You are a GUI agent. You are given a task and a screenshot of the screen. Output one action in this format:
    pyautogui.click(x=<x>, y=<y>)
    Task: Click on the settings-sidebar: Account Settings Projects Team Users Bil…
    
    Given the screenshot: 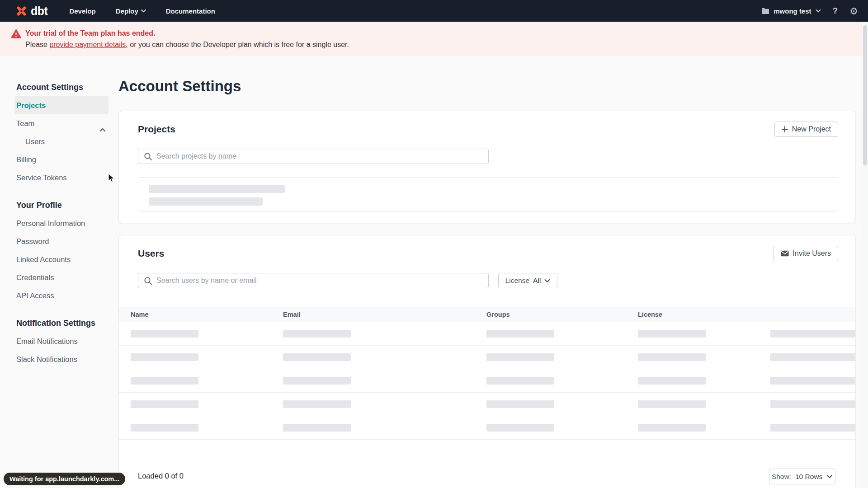 What is the action you would take?
    pyautogui.click(x=61, y=212)
    